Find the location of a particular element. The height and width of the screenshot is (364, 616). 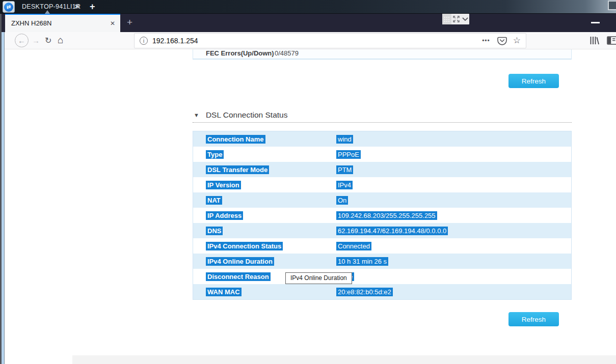

row-label: DSL Transfer Mode is located at coordinates (237, 170).